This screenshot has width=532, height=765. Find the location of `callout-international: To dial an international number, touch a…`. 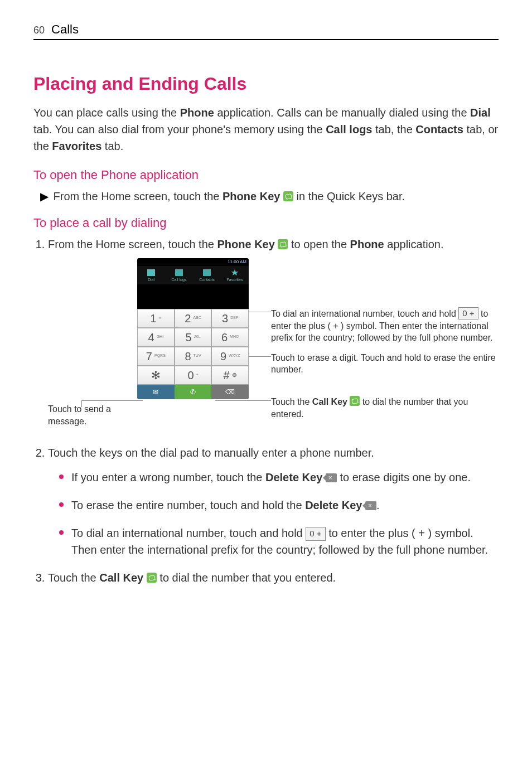

callout-international: To dial an international number, touch a… is located at coordinates (385, 326).